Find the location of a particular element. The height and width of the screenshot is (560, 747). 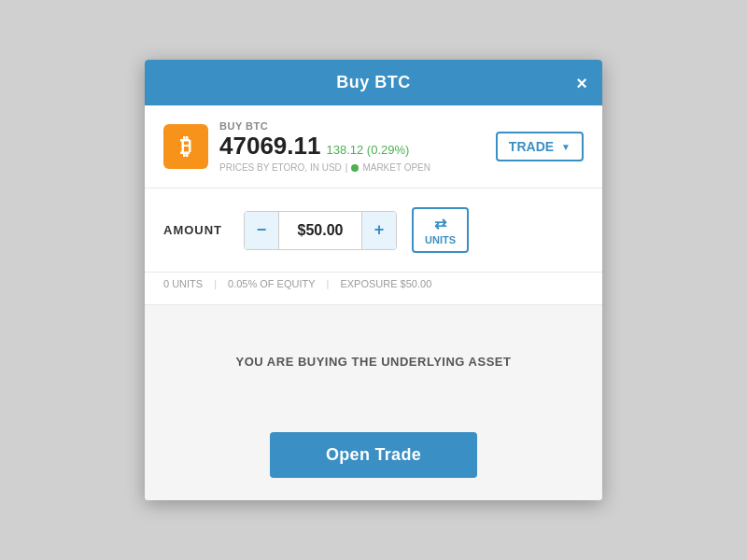

prices-by-label: PRICES BY ETORO, IN USD is located at coordinates (280, 168).